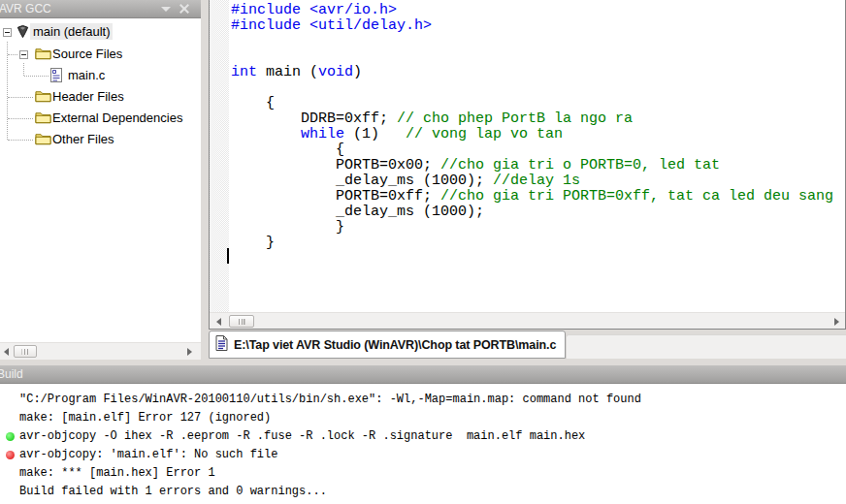 The image size is (846, 504). What do you see at coordinates (101, 118) in the screenshot?
I see `tree-item-external-dependencies: External Dependencies` at bounding box center [101, 118].